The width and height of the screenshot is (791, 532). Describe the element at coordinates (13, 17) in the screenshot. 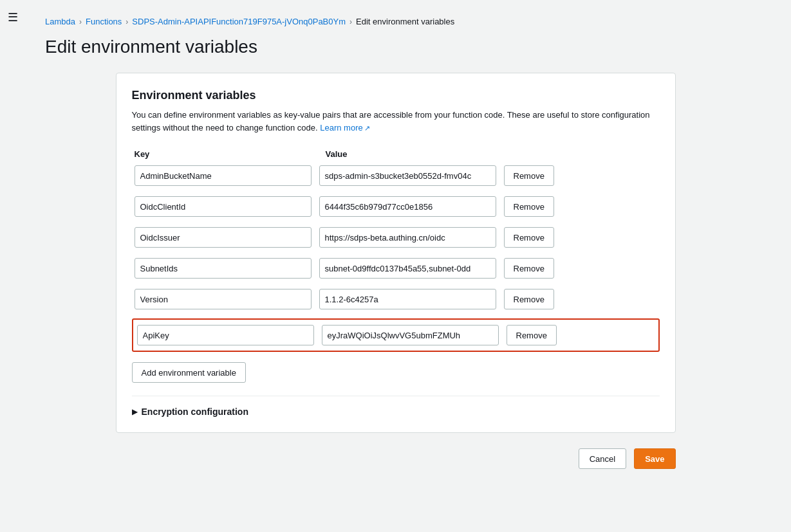

I see `sidebar-toggle-icon: ☰` at that location.